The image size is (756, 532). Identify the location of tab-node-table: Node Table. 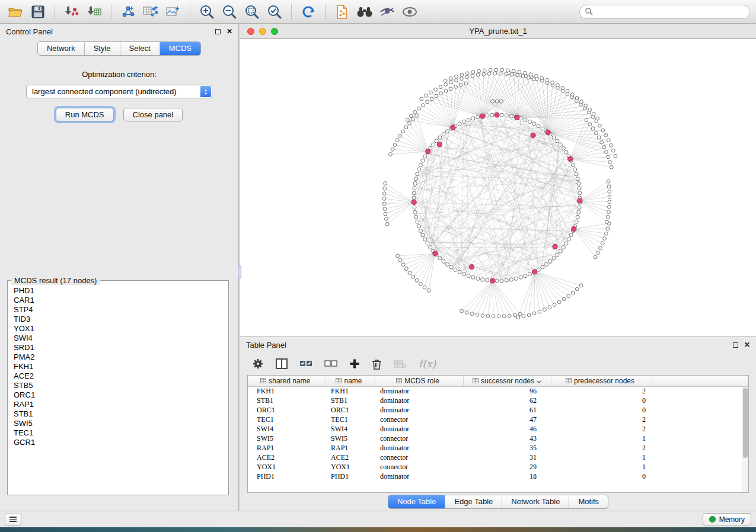
(417, 502).